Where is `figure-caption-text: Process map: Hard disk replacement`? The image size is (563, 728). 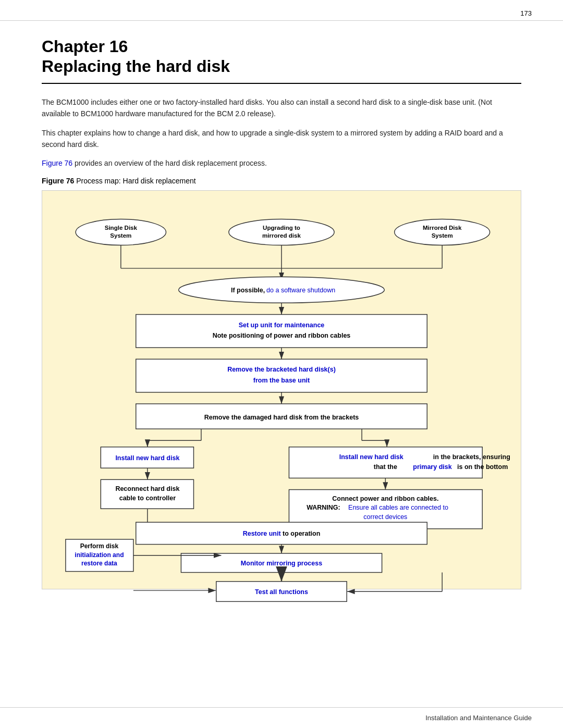
figure-caption-text: Process map: Hard disk replacement is located at coordinates (134, 181).